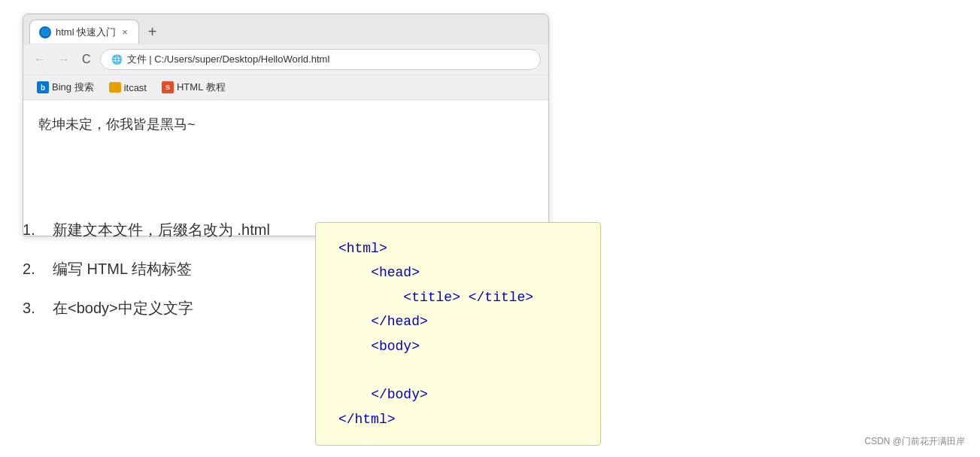  Describe the element at coordinates (125, 32) in the screenshot. I see `tab-close-button: ×` at that location.